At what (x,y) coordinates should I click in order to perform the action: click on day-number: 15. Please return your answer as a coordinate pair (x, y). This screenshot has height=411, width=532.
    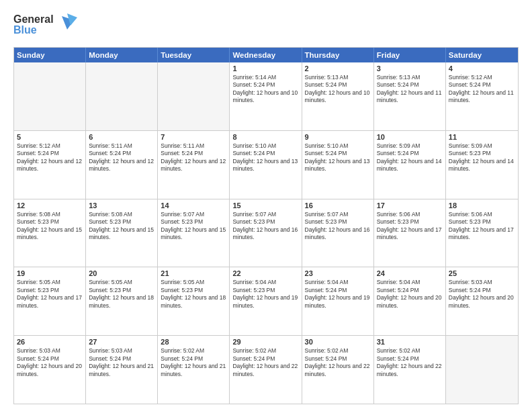
    Looking at the image, I should click on (265, 205).